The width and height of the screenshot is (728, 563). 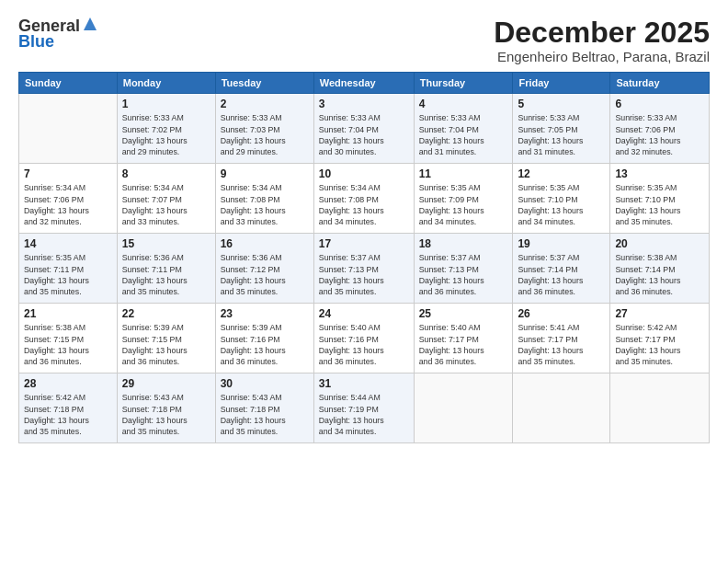 What do you see at coordinates (68, 408) in the screenshot?
I see `calendar-cell: 28Sunrise: 5:42 AM Sunset: 7:18 PM Dayli…` at bounding box center [68, 408].